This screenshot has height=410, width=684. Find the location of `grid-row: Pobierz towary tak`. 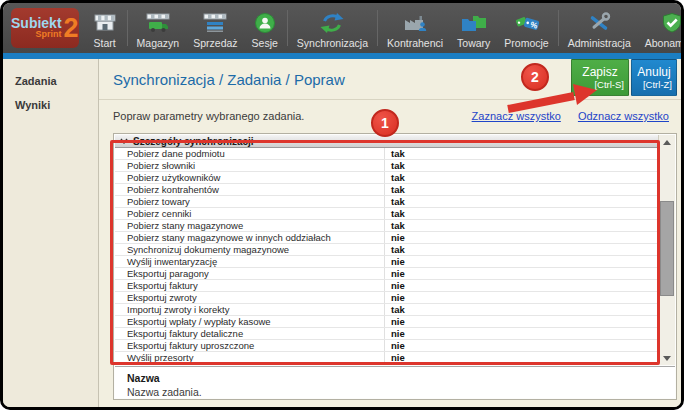

grid-row: Pobierz towary tak is located at coordinates (386, 202).